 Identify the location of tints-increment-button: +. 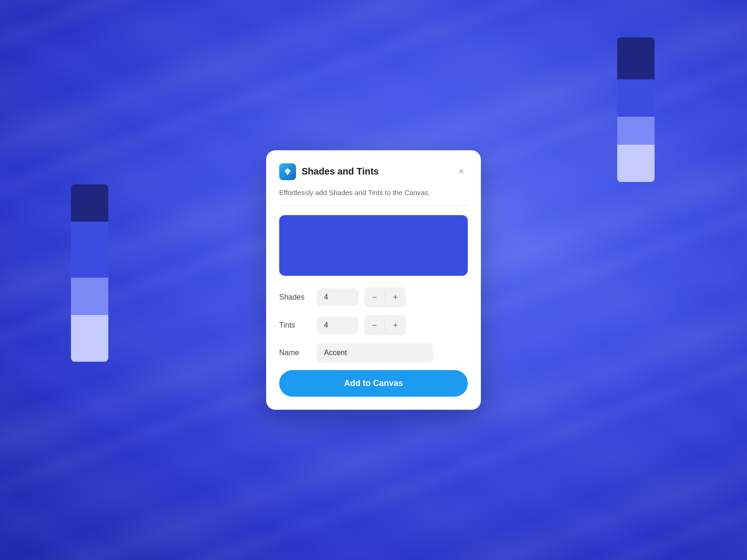
(395, 325).